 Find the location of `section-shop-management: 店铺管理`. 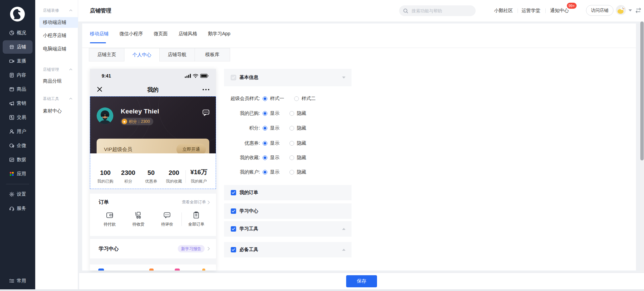

section-shop-management: 店铺管理 is located at coordinates (58, 69).